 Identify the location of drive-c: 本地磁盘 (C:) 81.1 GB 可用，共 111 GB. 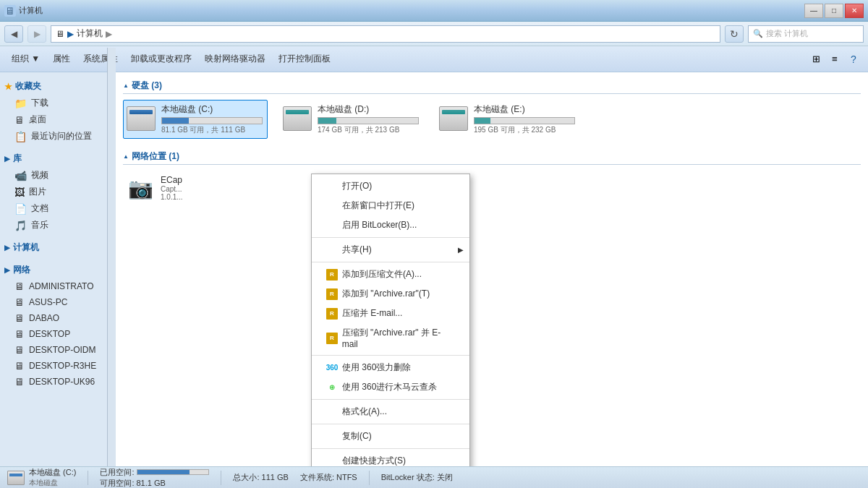
(195, 119).